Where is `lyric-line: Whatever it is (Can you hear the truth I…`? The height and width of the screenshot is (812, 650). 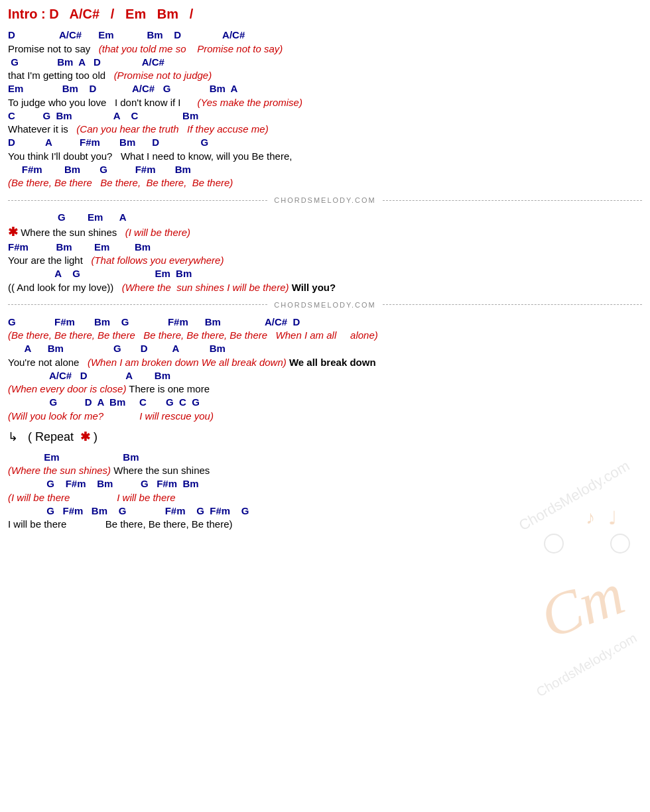 lyric-line: Whatever it is (Can you hear the truth I… is located at coordinates (325, 129).